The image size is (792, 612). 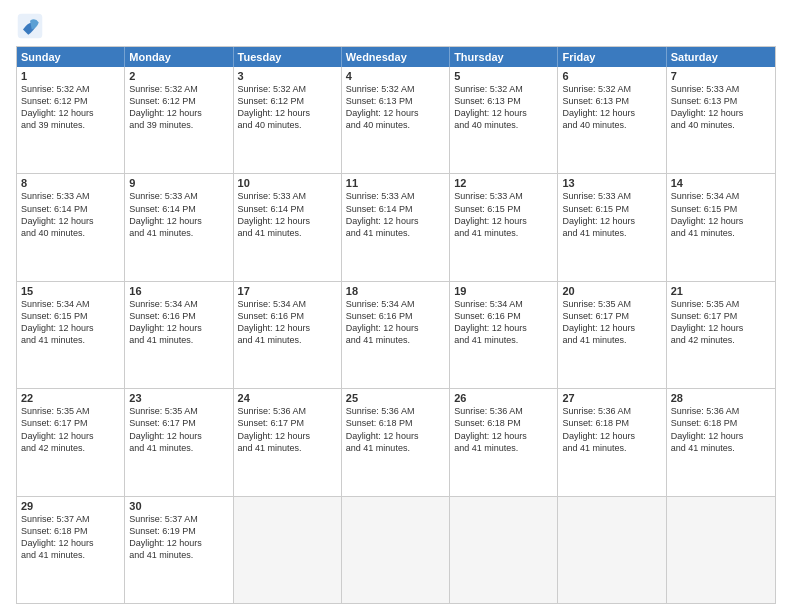 I want to click on day-number: 22, so click(x=70, y=398).